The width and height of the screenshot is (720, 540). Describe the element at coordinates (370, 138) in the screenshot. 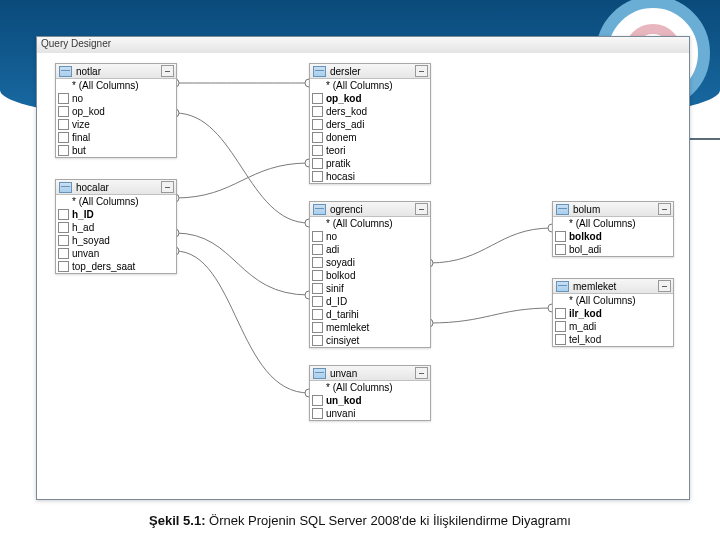

I see `column-row: donem` at that location.